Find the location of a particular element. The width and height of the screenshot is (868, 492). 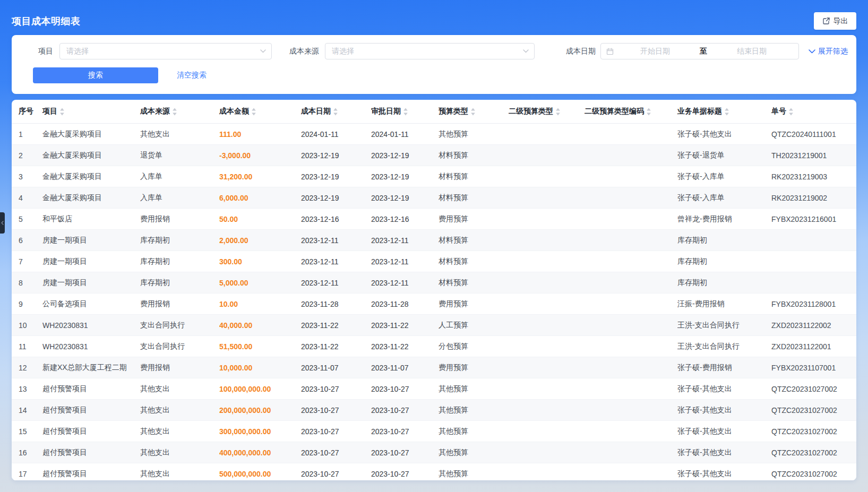

export-icon is located at coordinates (826, 21).